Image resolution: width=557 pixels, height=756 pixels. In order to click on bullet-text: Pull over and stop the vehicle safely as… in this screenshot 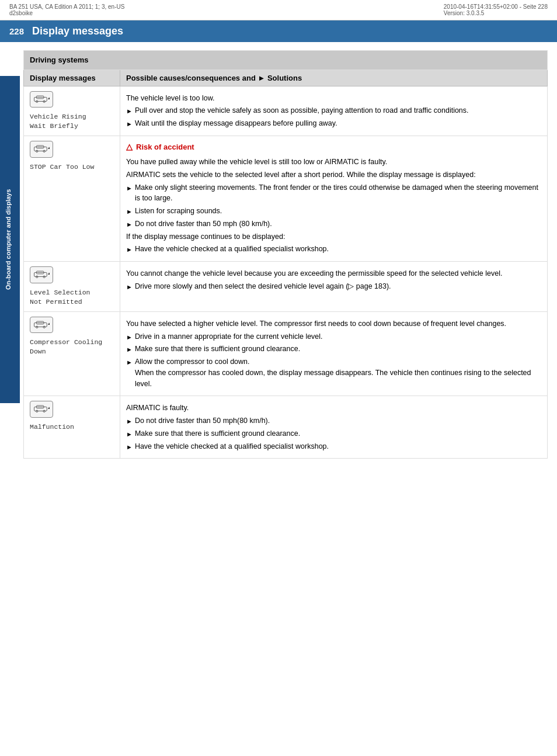, I will do `click(302, 111)`.